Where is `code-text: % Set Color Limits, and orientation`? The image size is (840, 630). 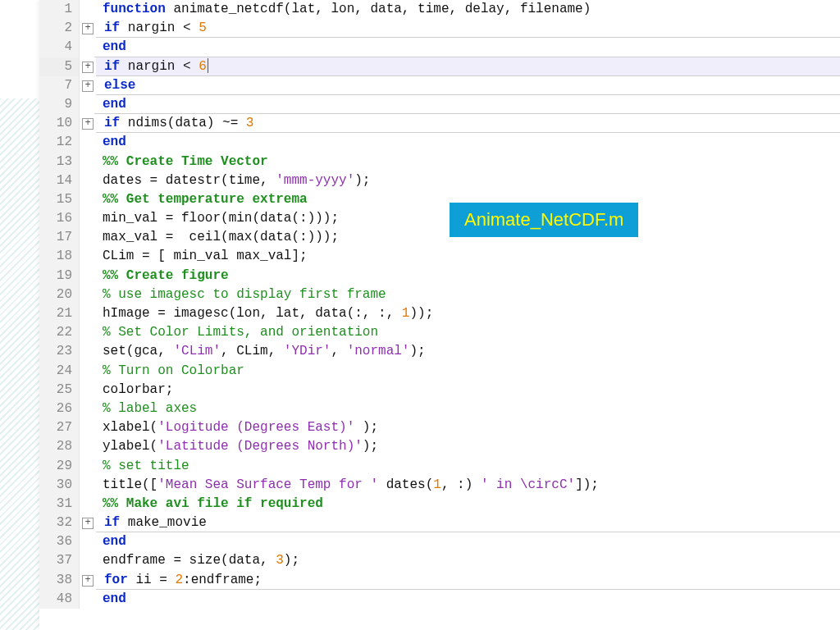 code-text: % Set Color Limits, and orientation is located at coordinates (468, 333).